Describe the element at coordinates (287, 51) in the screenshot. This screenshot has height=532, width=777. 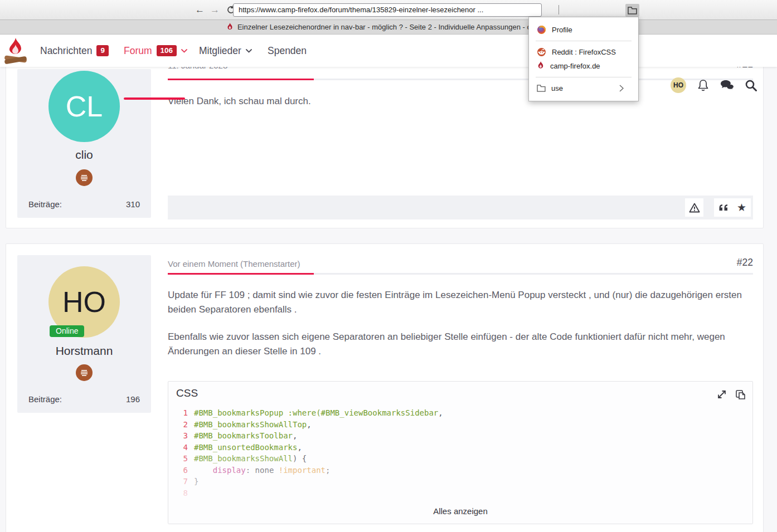
I see `nav-label: Spenden` at that location.